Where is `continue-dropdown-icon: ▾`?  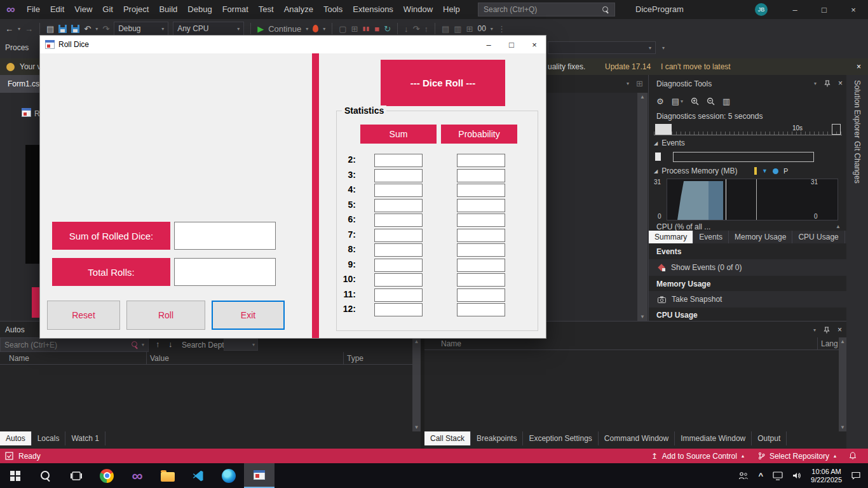
continue-dropdown-icon: ▾ is located at coordinates (307, 29).